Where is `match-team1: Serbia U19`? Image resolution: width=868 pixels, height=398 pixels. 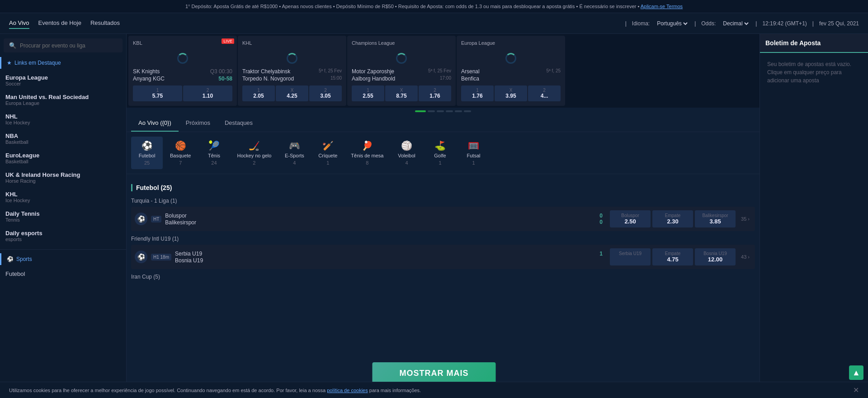 match-team1: Serbia U19 is located at coordinates (383, 254).